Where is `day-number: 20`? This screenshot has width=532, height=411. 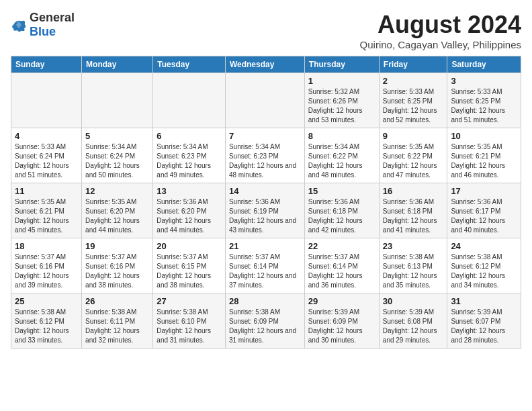
day-number: 20 is located at coordinates (189, 246).